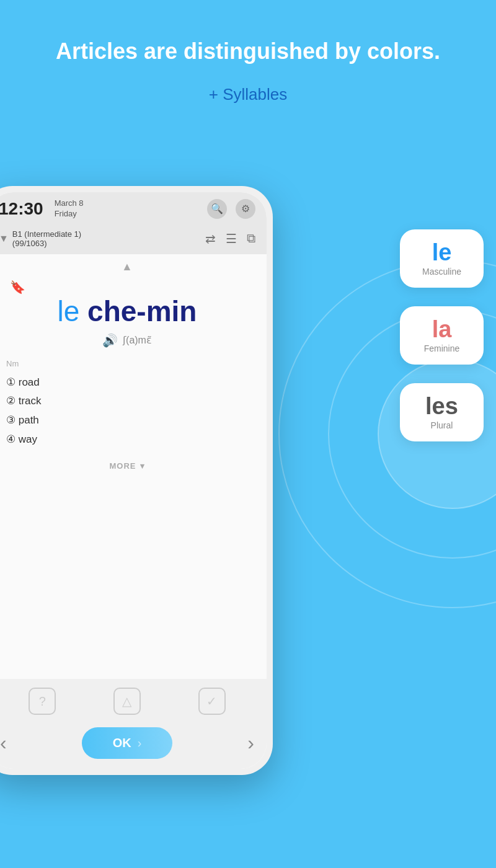 This screenshot has height=868, width=496. I want to click on action-bar: ? △ ✓, so click(133, 700).